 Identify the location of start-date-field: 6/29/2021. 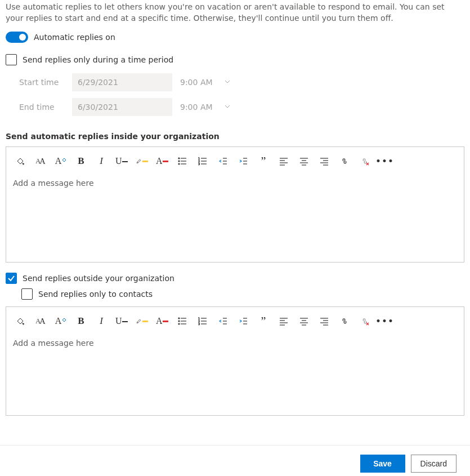
(122, 82).